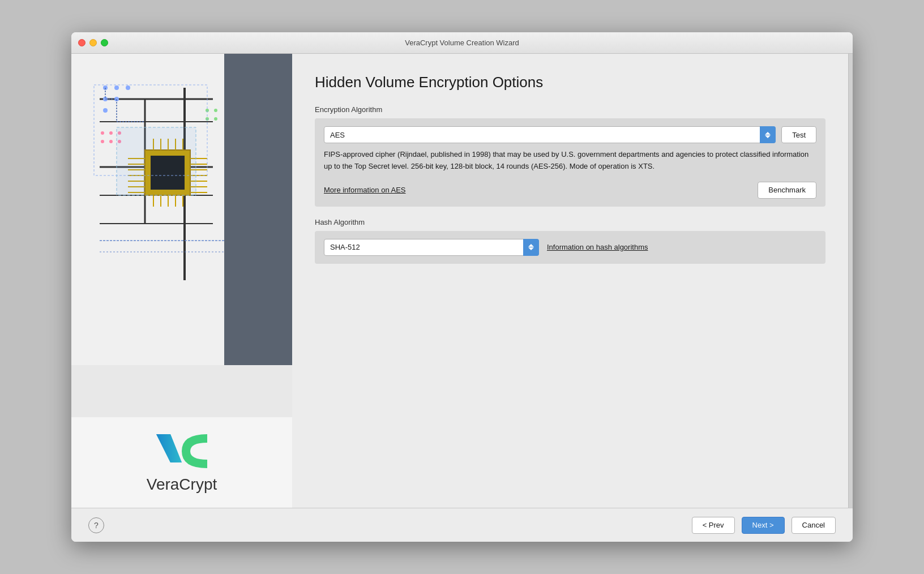 This screenshot has width=924, height=574. What do you see at coordinates (570, 162) in the screenshot?
I see `encryption-box: AES Serpent Twofish Camellia Kuznyechik` at bounding box center [570, 162].